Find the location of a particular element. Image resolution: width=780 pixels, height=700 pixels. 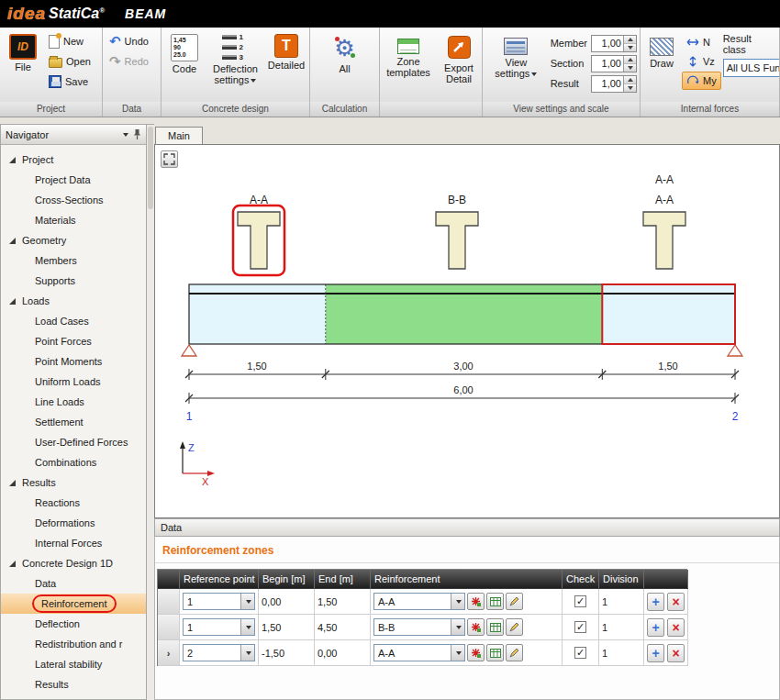

navigator-section-geometry: Geometry is located at coordinates (73, 240).